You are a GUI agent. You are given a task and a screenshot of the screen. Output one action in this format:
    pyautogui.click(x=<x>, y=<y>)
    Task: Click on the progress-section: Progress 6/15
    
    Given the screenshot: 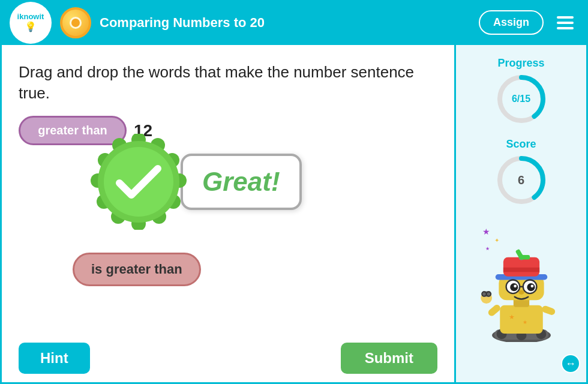 What is the action you would take?
    pyautogui.click(x=521, y=91)
    